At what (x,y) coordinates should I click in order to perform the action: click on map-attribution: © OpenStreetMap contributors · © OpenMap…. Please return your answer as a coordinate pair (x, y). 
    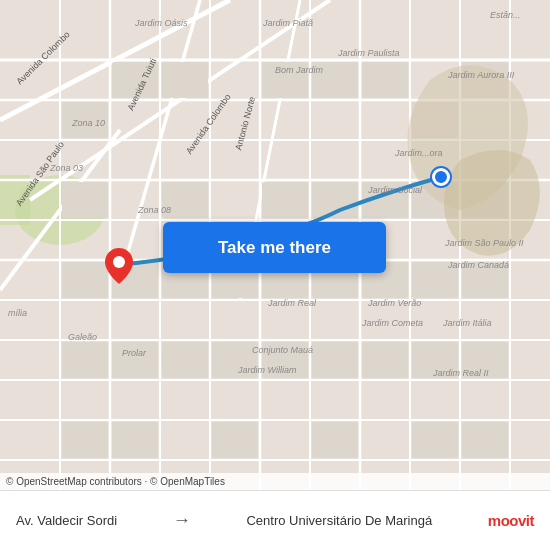
    Looking at the image, I should click on (275, 482).